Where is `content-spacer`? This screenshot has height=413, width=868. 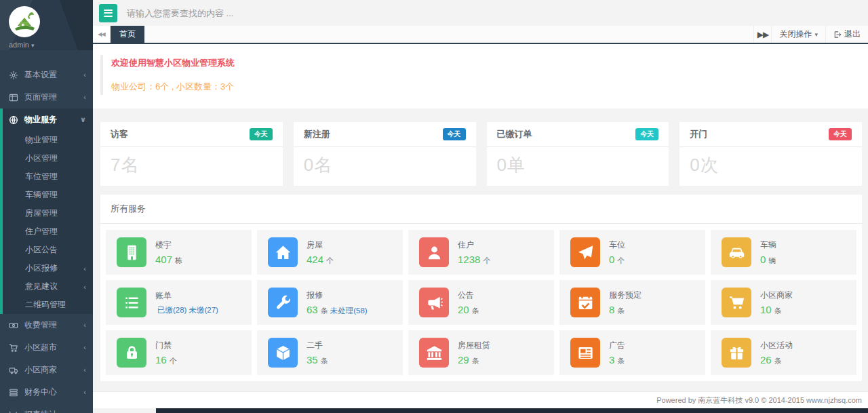 content-spacer is located at coordinates (480, 387).